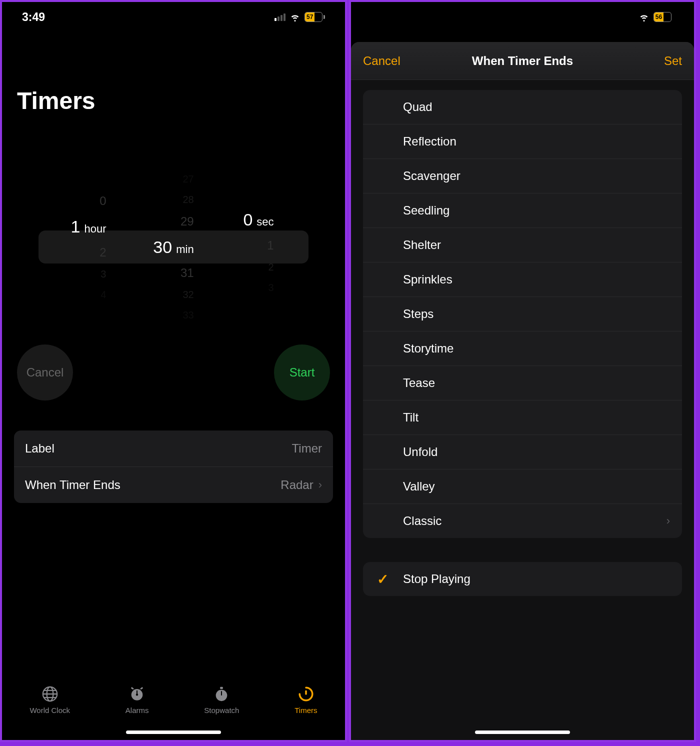 The image size is (700, 746). Describe the element at coordinates (522, 245) in the screenshot. I see `sound-option: Shelter` at that location.